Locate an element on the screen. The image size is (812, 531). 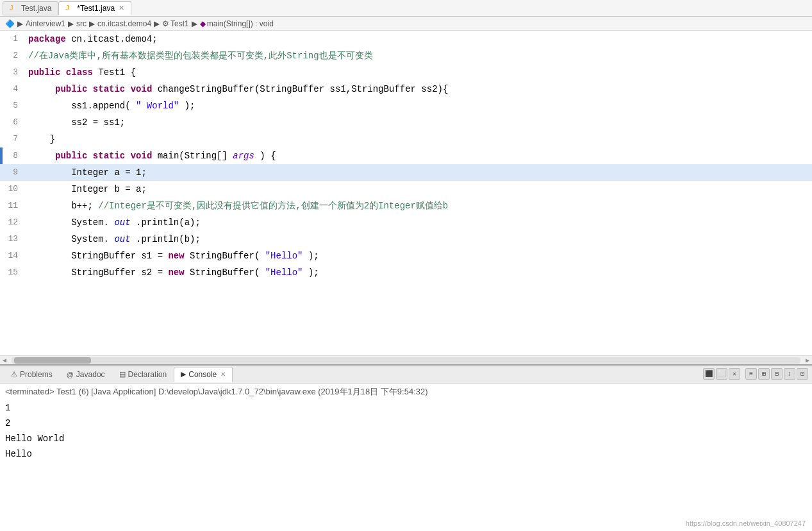
line-number: 5 is located at coordinates (13, 106).